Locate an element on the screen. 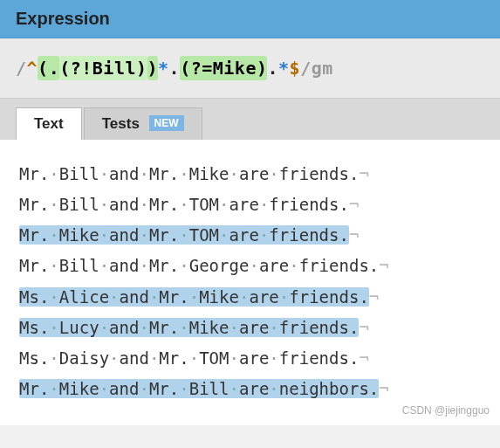 Image resolution: width=500 pixels, height=448 pixels. new-badge: NEW is located at coordinates (167, 123).